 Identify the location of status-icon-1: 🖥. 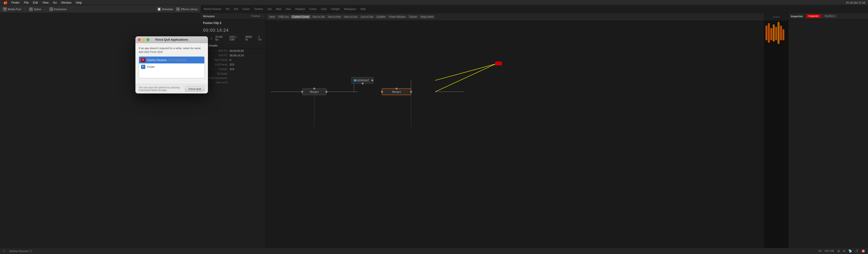
(838, 251).